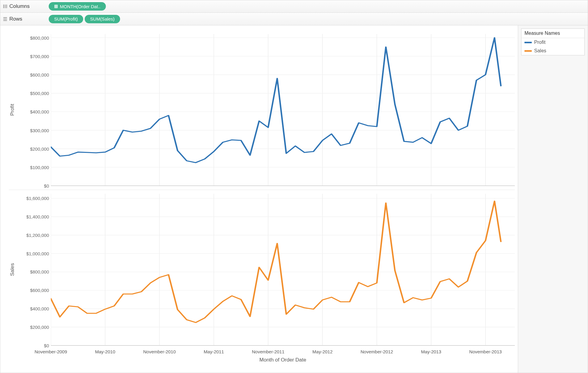 The height and width of the screenshot is (373, 588). I want to click on pill-sum-profit-: SUM(Profit), so click(66, 19).